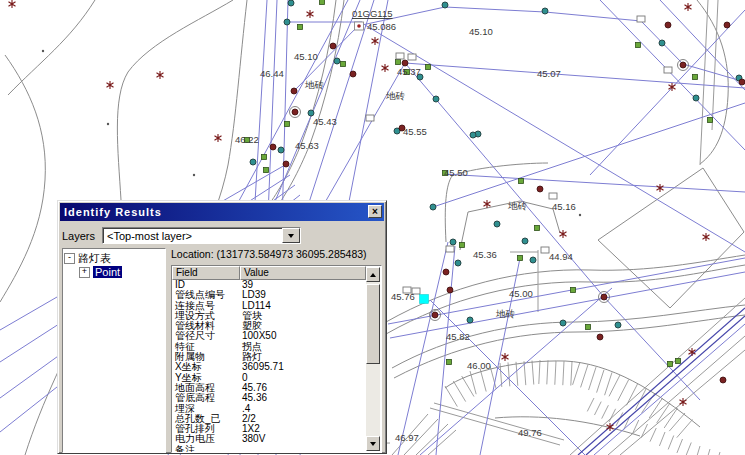 The width and height of the screenshot is (745, 455). I want to click on close-button: ×, so click(375, 212).